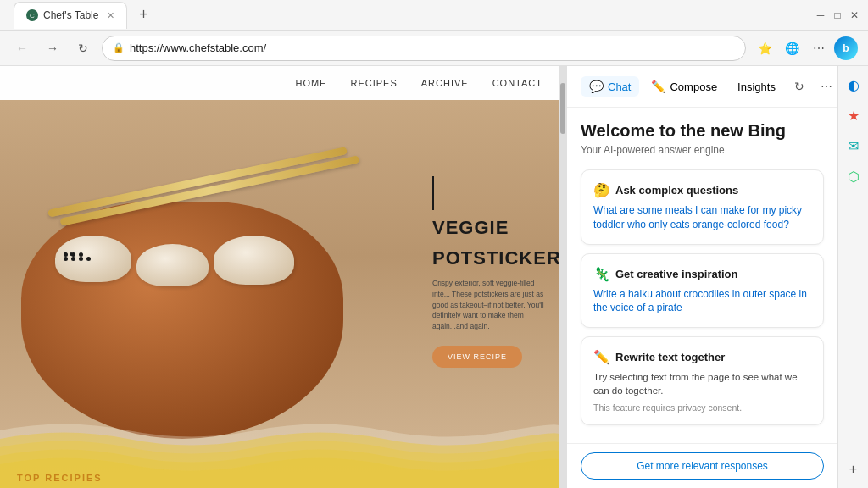 The width and height of the screenshot is (868, 488). I want to click on collections-icon: ★, so click(854, 115).